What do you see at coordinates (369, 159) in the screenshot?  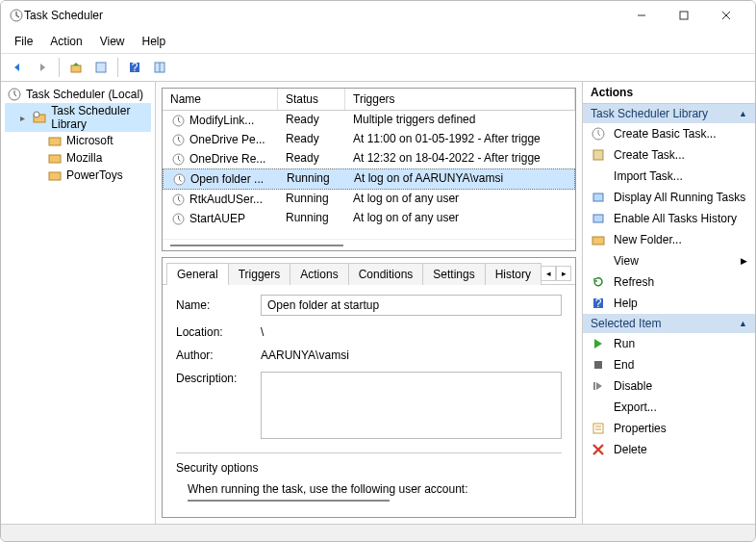 I see `task-row: OneDrive Re...ReadyAt 12:32 on 18-04-202…` at bounding box center [369, 159].